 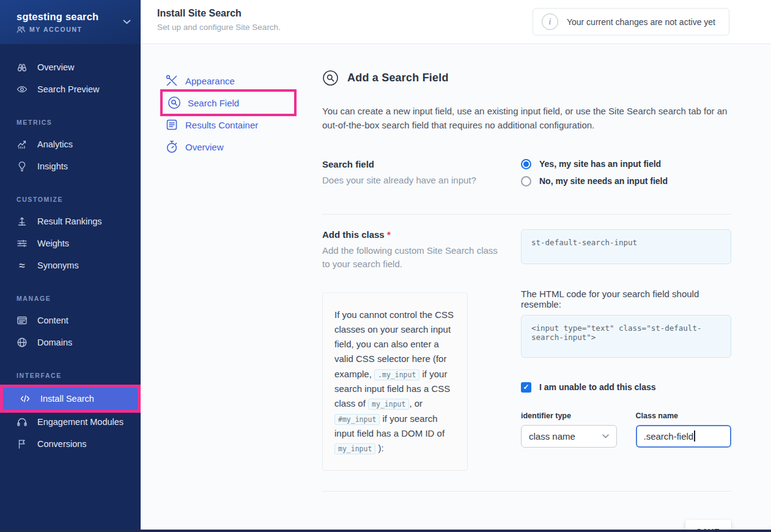 I want to click on sidebar-item-label: Insights, so click(x=53, y=166).